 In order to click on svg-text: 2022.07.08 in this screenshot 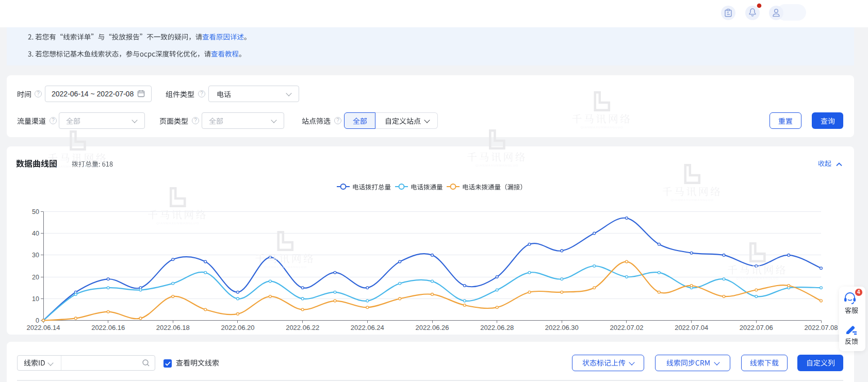, I will do `click(821, 328)`.